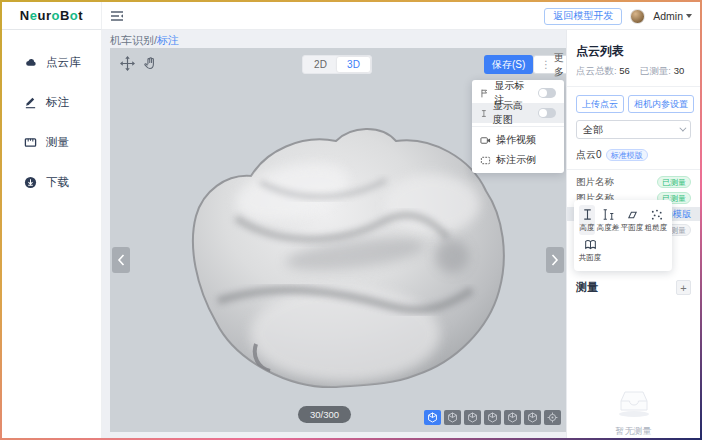  I want to click on coplanarity-icon, so click(590, 244).